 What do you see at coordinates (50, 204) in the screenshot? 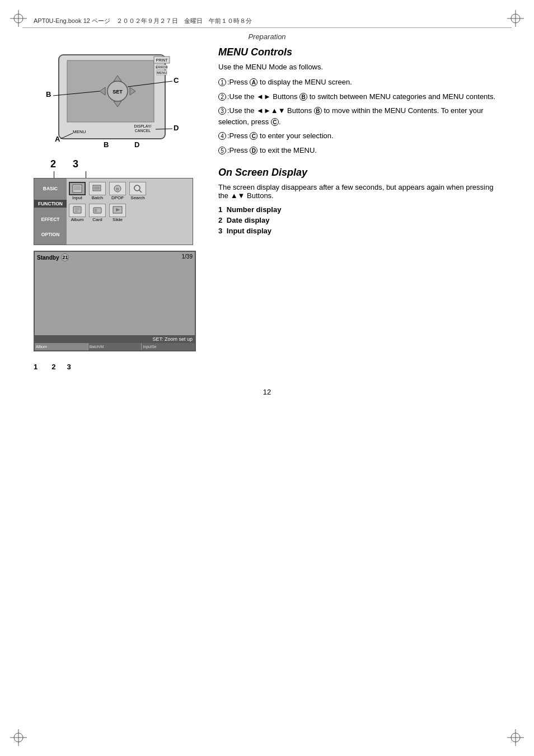
I see `sidebar-function: FUNCTION` at bounding box center [50, 204].